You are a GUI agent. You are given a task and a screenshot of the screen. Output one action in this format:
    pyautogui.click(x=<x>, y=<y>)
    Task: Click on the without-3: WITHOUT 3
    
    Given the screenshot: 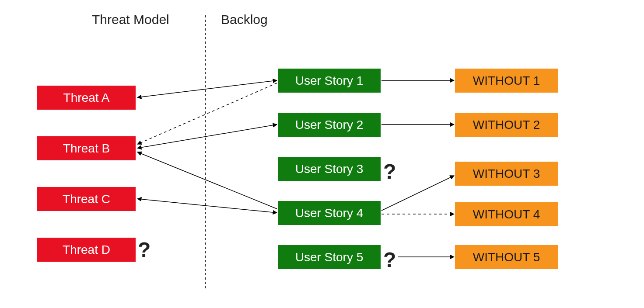 What is the action you would take?
    pyautogui.click(x=507, y=174)
    